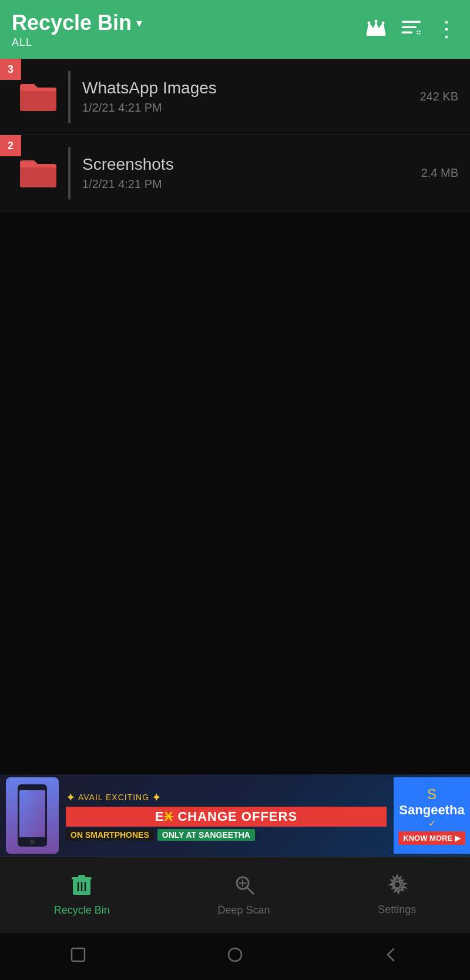 This screenshot has height=980, width=470. I want to click on ad-brand-section: S Sangeetha ✓ KNOW MORE ▶, so click(432, 815).